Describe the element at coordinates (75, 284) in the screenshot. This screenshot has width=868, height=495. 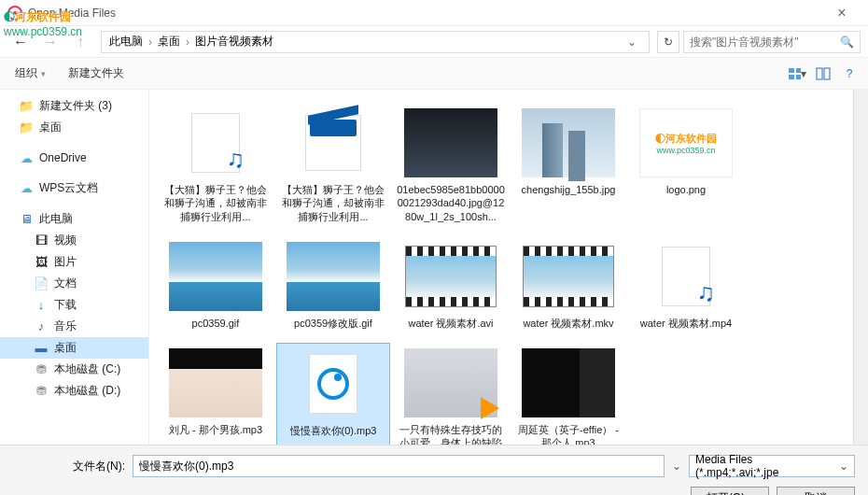
I see `sidebar-item-docs: 📄文档` at that location.